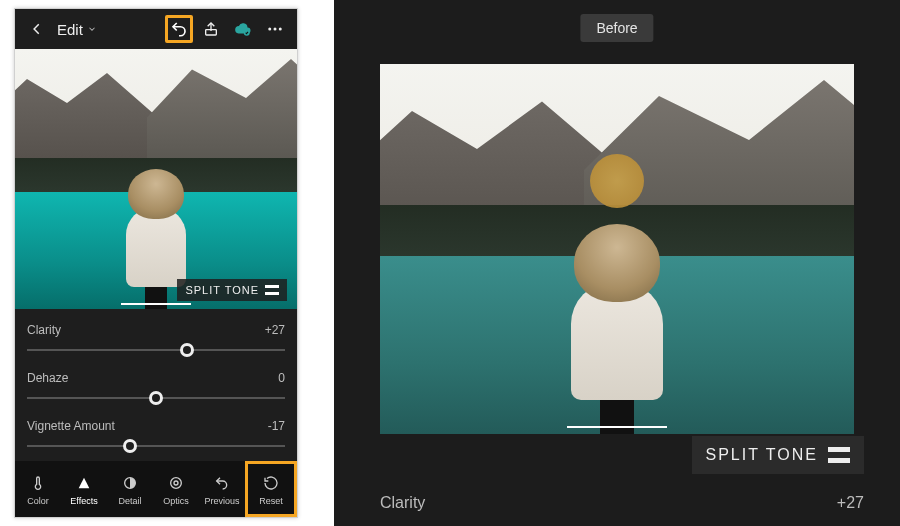  What do you see at coordinates (156, 340) in the screenshot?
I see `slider-clarity: Clarity+27` at bounding box center [156, 340].